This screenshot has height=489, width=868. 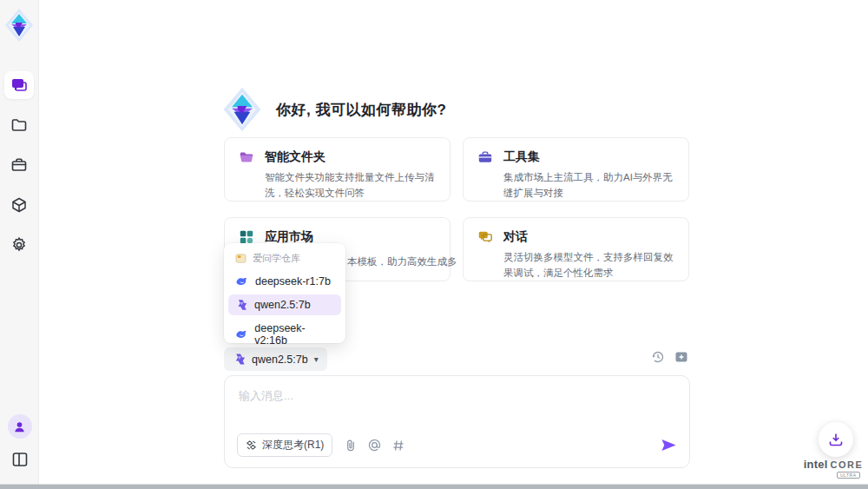 What do you see at coordinates (668, 445) in the screenshot?
I see `send-button` at bounding box center [668, 445].